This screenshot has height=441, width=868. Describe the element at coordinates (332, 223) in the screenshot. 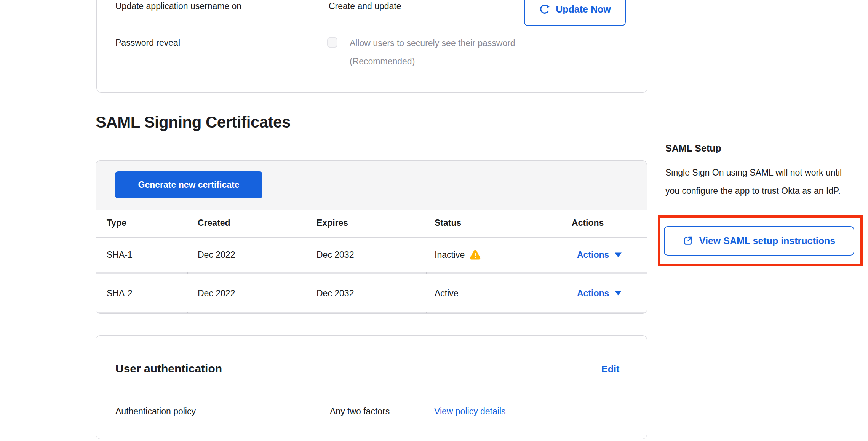

I see `column-header-expires: Expires` at that location.